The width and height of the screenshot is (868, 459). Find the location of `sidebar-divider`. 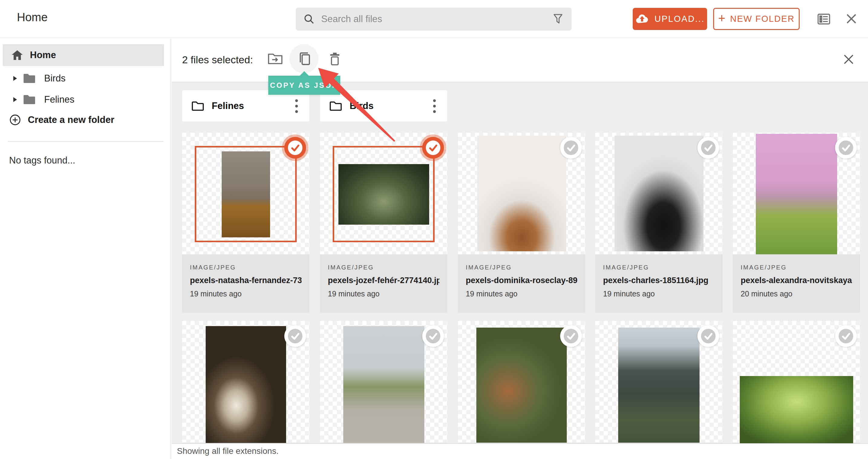

sidebar-divider is located at coordinates (86, 141).